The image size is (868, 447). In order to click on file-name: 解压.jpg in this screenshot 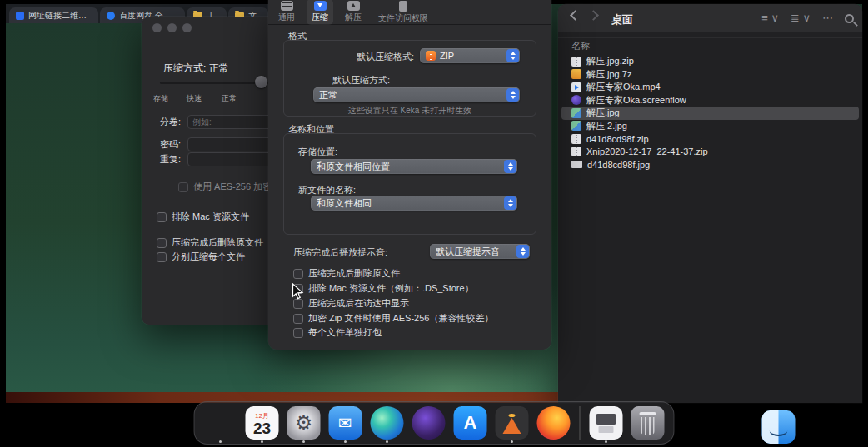, I will do `click(603, 113)`.